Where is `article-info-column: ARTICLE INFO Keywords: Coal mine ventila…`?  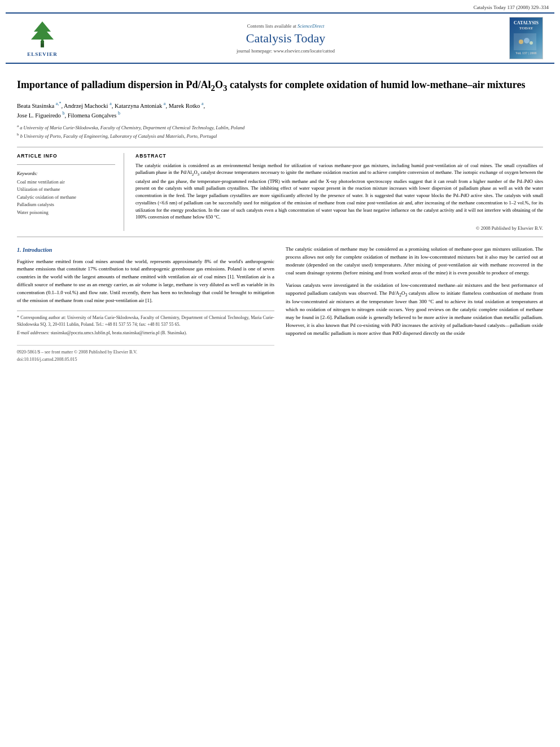 article-info-column: ARTICLE INFO Keywords: Coal mine ventila… is located at coordinates (71, 192).